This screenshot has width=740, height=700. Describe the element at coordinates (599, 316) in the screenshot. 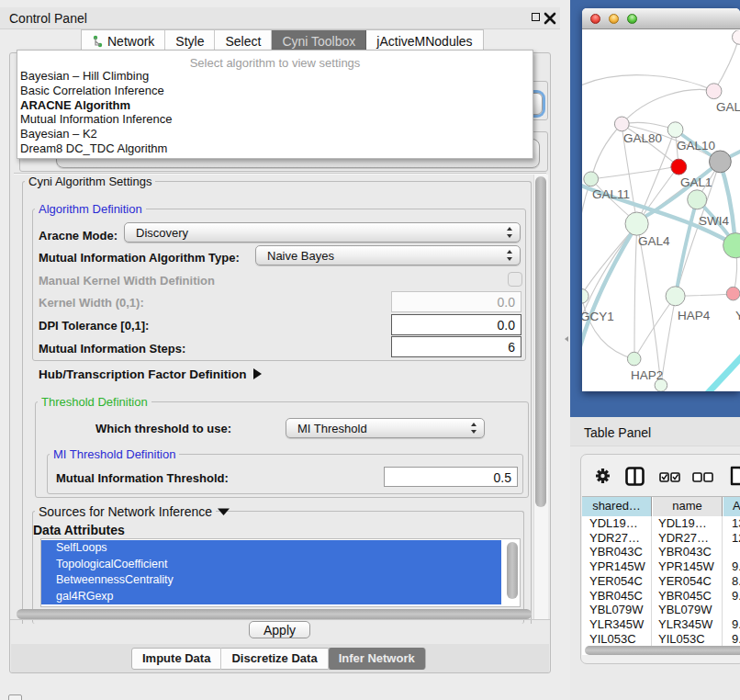

I see `svg-text: GCY1` at that location.